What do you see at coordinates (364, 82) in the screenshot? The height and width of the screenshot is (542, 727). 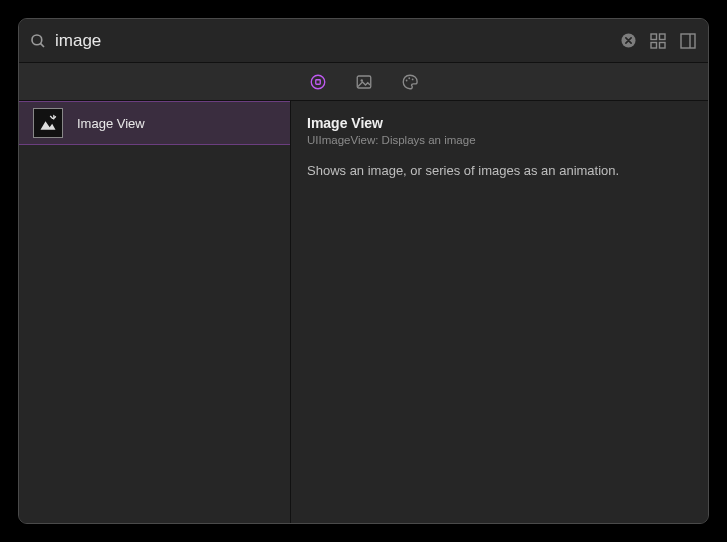 I see `library-tab-media` at bounding box center [364, 82].